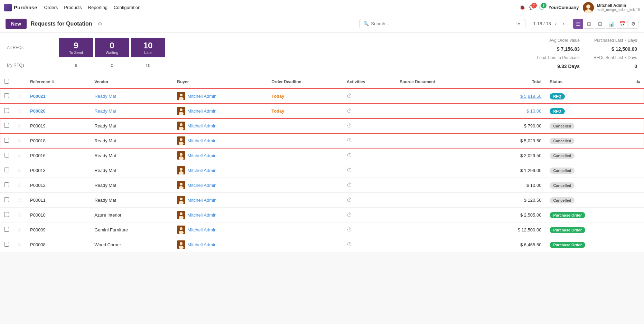 Image resolution: width=644 pixels, height=324 pixels. Describe the element at coordinates (58, 82) in the screenshot. I see `col-reference: Reference⇅` at that location.